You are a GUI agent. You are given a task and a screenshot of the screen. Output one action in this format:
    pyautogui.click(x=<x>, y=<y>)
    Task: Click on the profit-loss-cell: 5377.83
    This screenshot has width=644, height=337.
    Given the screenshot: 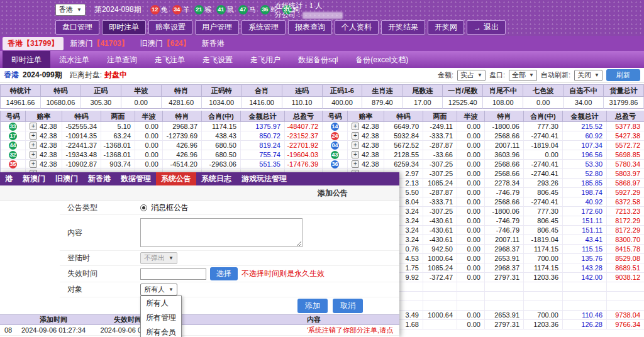 What is the action you would take?
    pyautogui.click(x=625, y=127)
    